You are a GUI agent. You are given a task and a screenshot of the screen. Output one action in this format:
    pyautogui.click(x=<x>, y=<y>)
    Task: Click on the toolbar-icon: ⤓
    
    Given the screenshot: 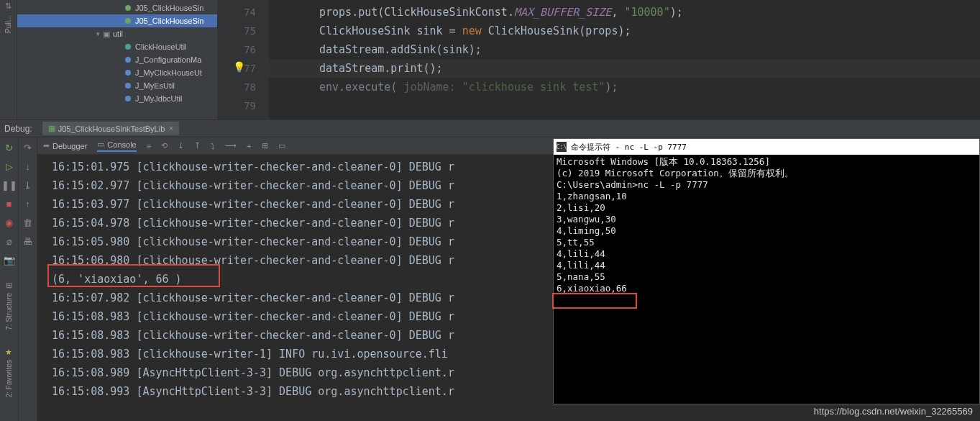 What is the action you would take?
    pyautogui.click(x=181, y=145)
    